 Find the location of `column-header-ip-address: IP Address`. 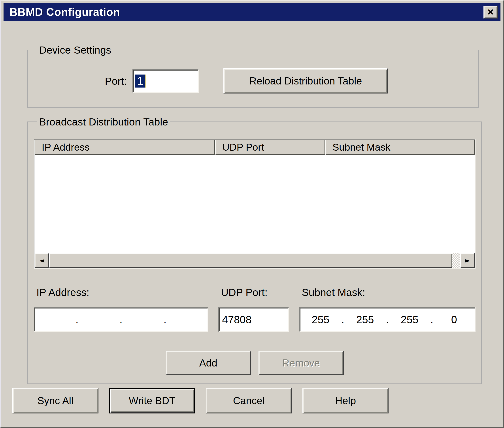

column-header-ip-address: IP Address is located at coordinates (125, 147).